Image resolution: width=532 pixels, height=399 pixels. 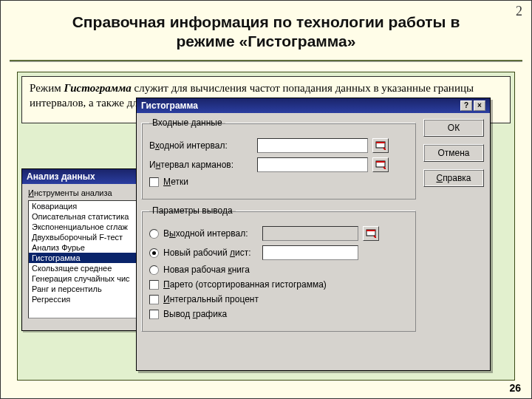 What do you see at coordinates (310, 233) in the screenshot?
I see `output-range-field` at bounding box center [310, 233].